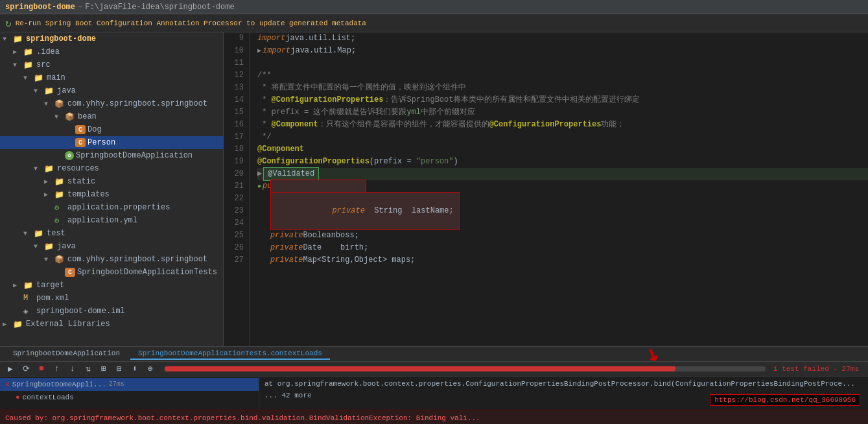 The height and width of the screenshot is (424, 868). What do you see at coordinates (101, 143) in the screenshot?
I see `tree-person-label: Person` at bounding box center [101, 143].